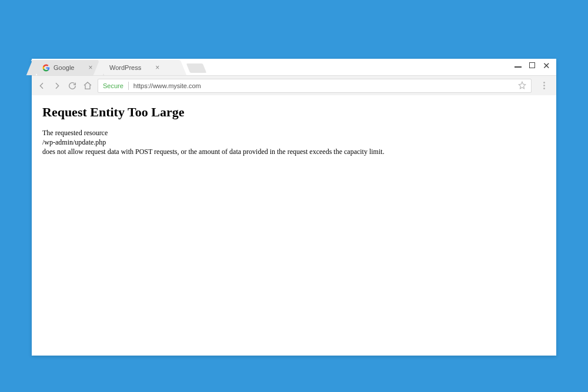  I want to click on error-line: does not allow request data with POST re…, so click(213, 152).